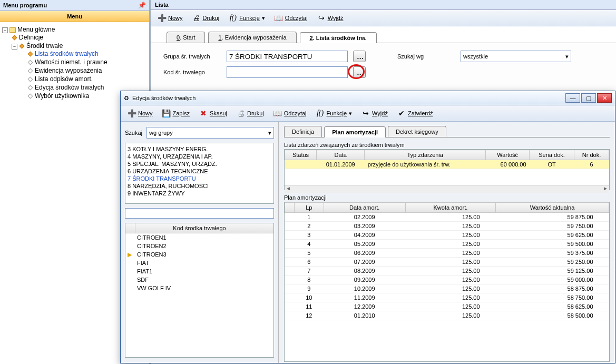 This screenshot has width=616, height=364. I want to click on wyjdz-button: ↪Wyjdź, so click(330, 18).